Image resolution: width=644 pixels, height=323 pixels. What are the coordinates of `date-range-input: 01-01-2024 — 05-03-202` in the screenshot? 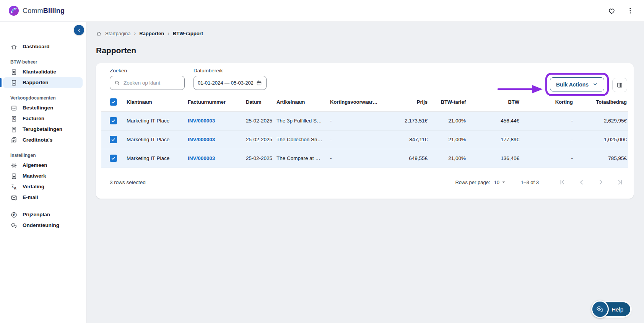 It's located at (230, 83).